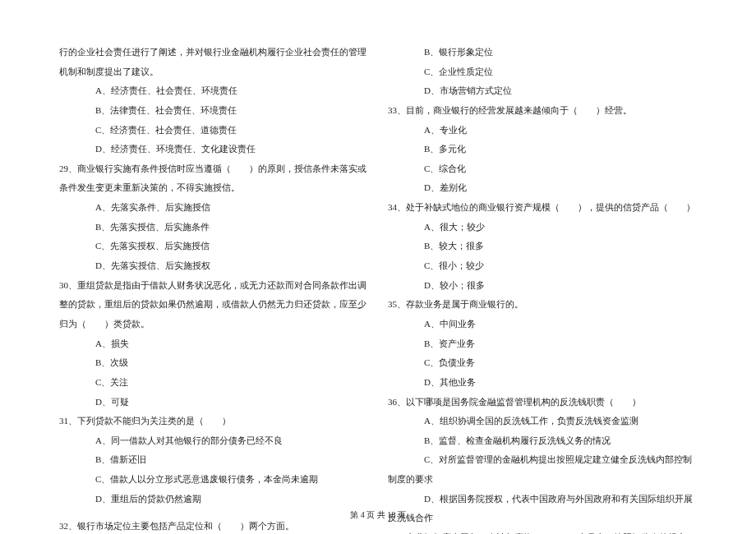  I want to click on q29-opt-b: B、先落实授信、后实施条件, so click(214, 228).